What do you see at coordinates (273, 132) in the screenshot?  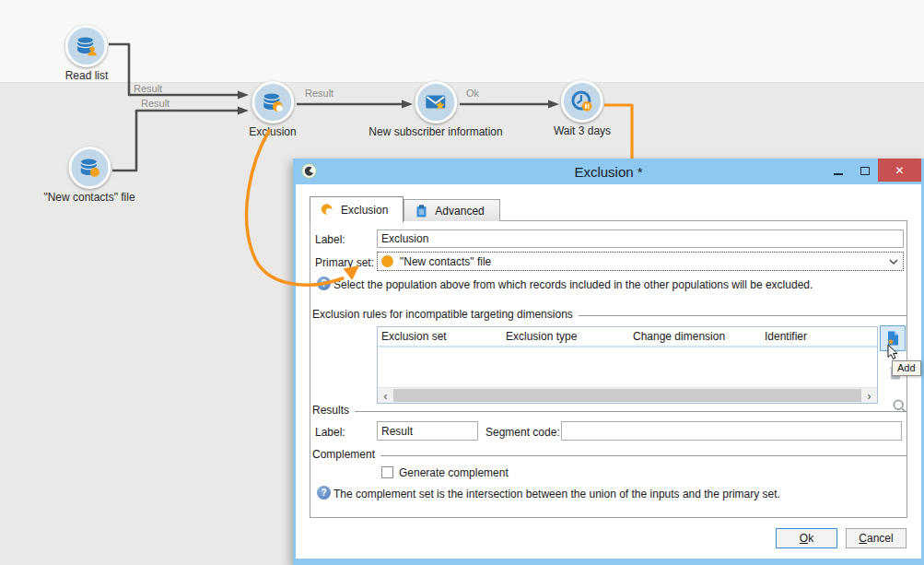 I see `node-label: Exclusion` at bounding box center [273, 132].